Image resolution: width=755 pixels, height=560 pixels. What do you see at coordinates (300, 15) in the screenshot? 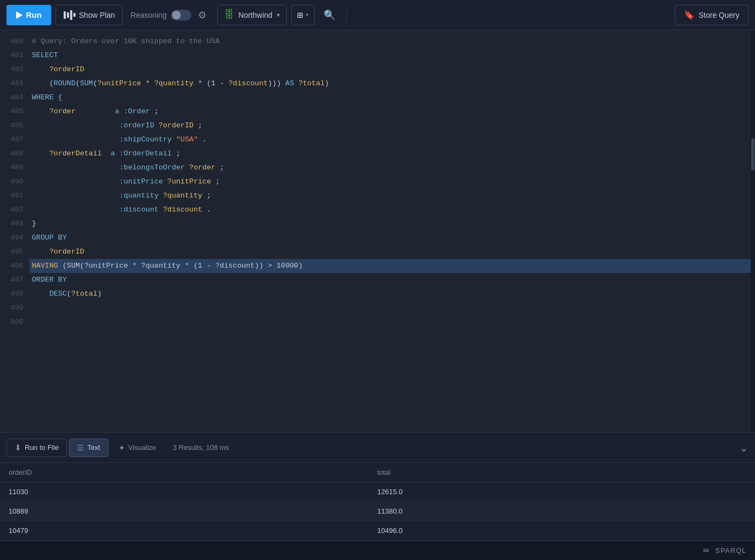
I see `layer-icon: ⊞` at bounding box center [300, 15].